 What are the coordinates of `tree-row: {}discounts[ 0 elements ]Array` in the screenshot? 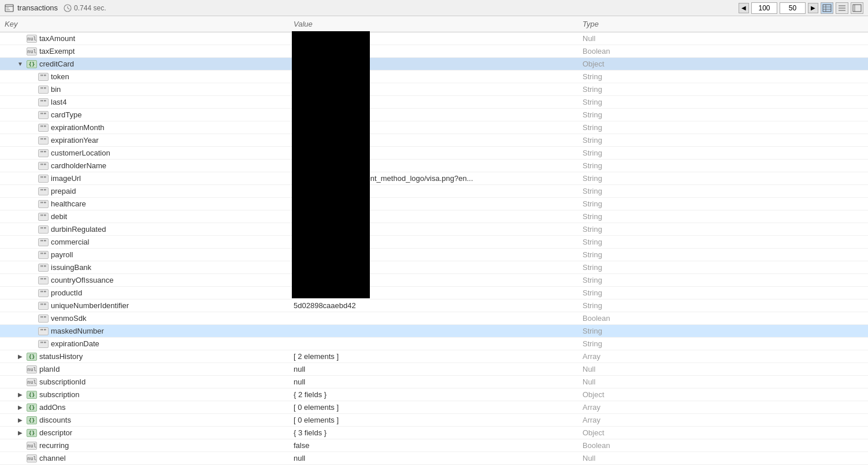 It's located at (434, 420).